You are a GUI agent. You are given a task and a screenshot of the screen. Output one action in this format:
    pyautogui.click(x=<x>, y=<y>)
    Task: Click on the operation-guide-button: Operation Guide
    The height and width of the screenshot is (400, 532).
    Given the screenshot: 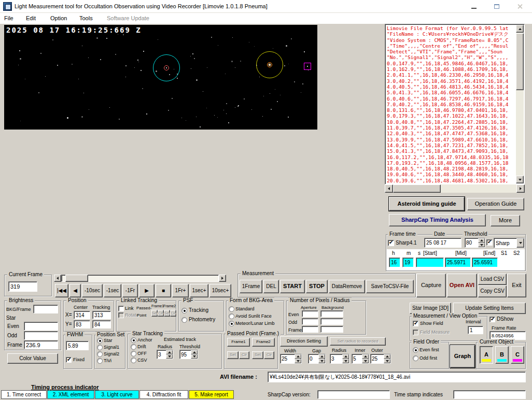 What is the action you would take?
    pyautogui.click(x=496, y=204)
    